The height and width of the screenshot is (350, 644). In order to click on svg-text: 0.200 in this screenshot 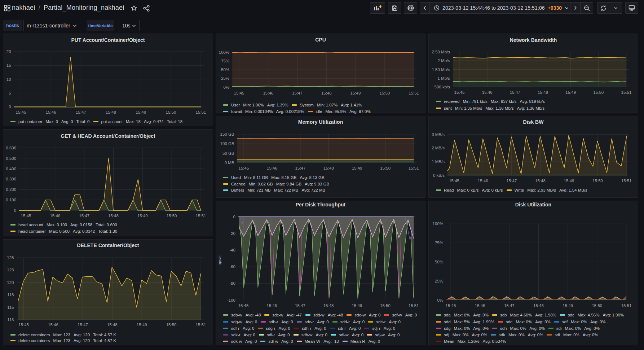, I will do `click(11, 189)`.